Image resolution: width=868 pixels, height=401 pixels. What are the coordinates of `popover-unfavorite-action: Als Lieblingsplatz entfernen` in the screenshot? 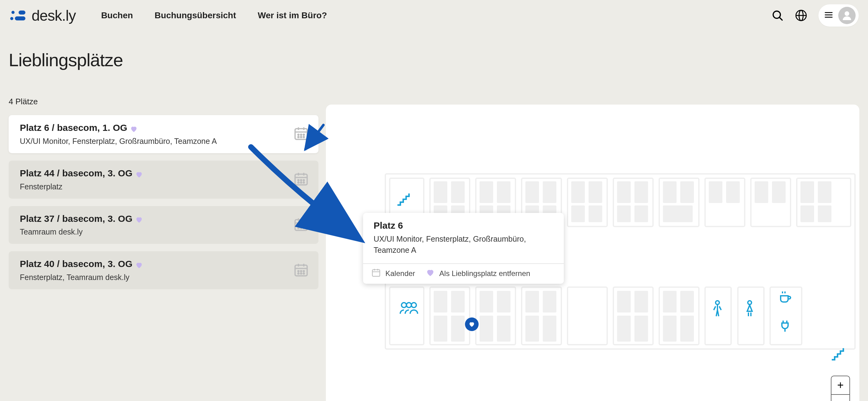 It's located at (478, 273).